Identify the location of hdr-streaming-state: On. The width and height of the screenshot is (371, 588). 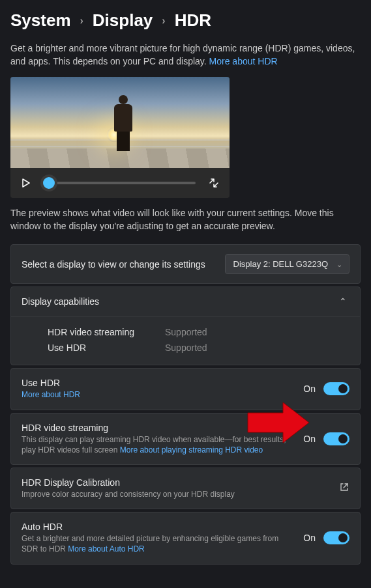
(309, 439).